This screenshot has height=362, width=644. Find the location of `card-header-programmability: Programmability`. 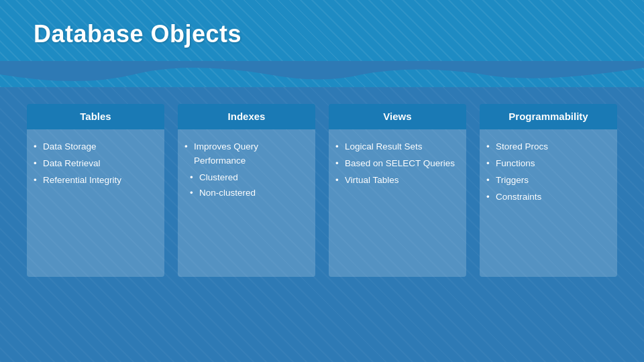

card-header-programmability: Programmability is located at coordinates (549, 117).